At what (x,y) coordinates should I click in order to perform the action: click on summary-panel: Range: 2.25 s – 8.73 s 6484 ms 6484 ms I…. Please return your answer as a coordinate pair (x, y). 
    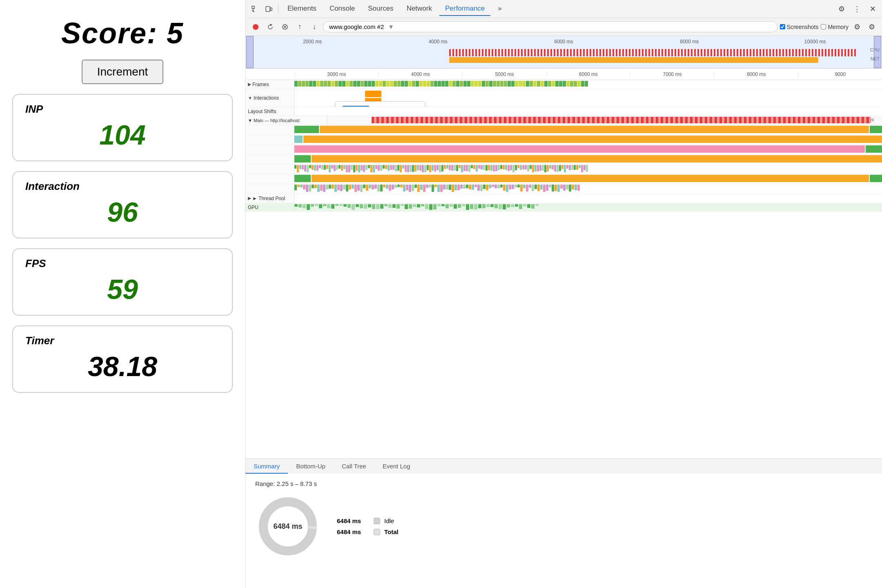
    Looking at the image, I should click on (564, 531).